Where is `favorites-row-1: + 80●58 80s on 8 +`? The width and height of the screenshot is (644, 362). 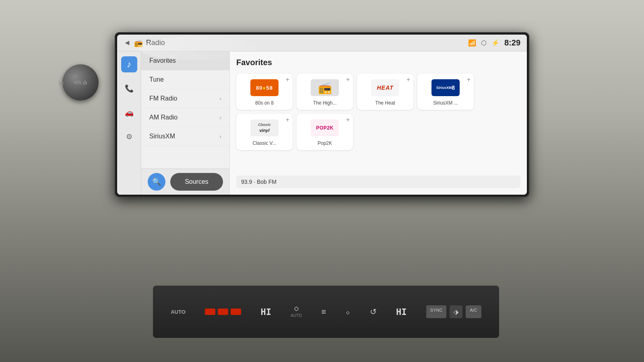 favorites-row-1: + 80●58 80s on 8 + is located at coordinates (378, 92).